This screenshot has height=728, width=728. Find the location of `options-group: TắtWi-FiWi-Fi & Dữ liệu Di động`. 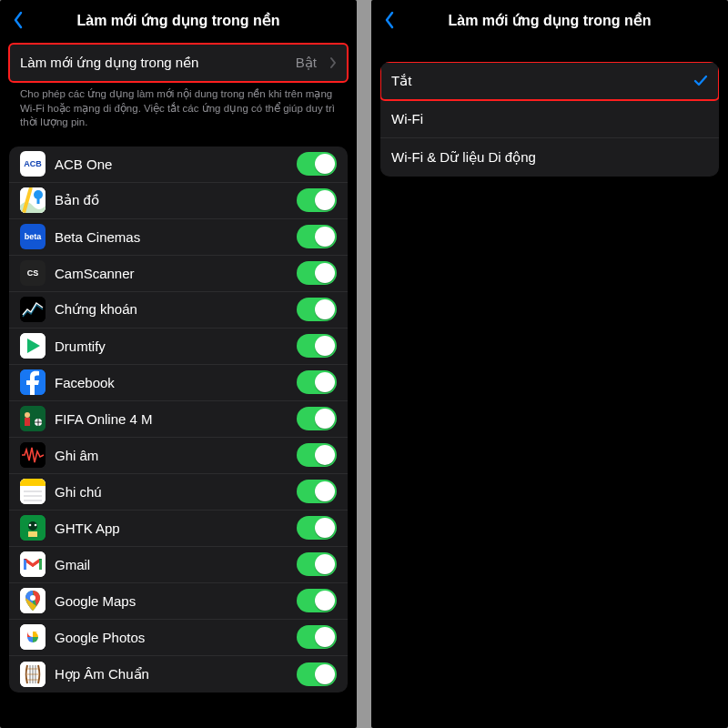

options-group: TắtWi-FiWi-Fi & Dữ liệu Di động is located at coordinates (550, 119).